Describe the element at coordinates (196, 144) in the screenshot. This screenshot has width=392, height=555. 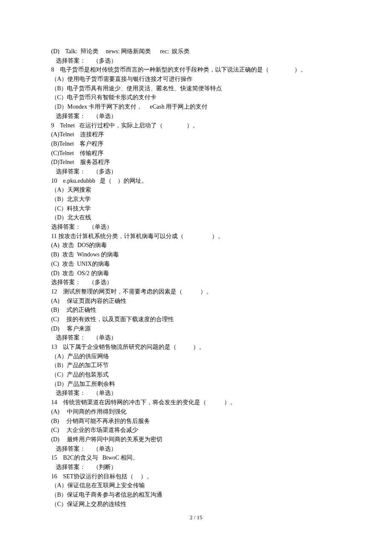
I see `text-line: (B)Telnet 客户程序` at that location.